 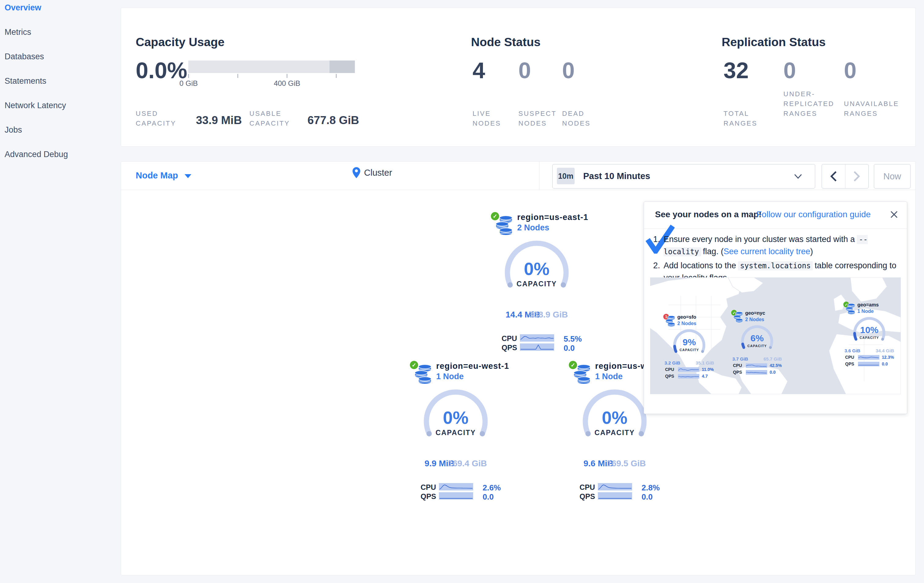 I want to click on mini-capacity-gauge: 6% CAPACITY, so click(x=757, y=340).